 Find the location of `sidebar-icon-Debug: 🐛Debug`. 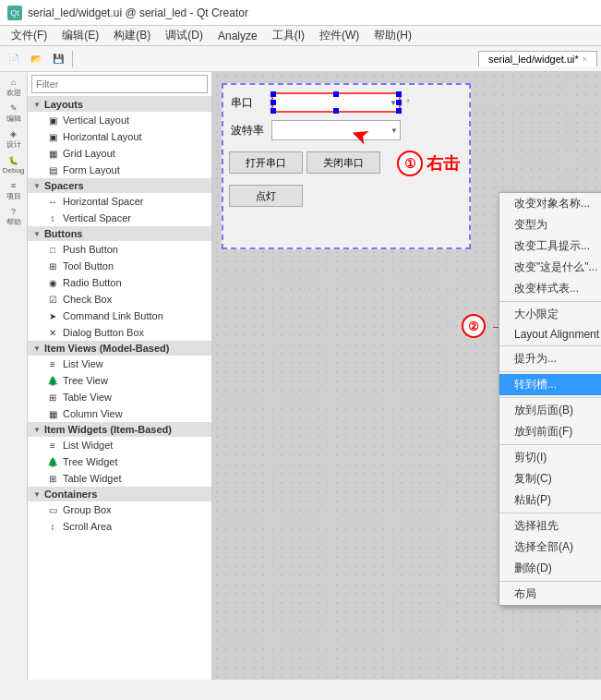

sidebar-icon-Debug: 🐛Debug is located at coordinates (14, 165).